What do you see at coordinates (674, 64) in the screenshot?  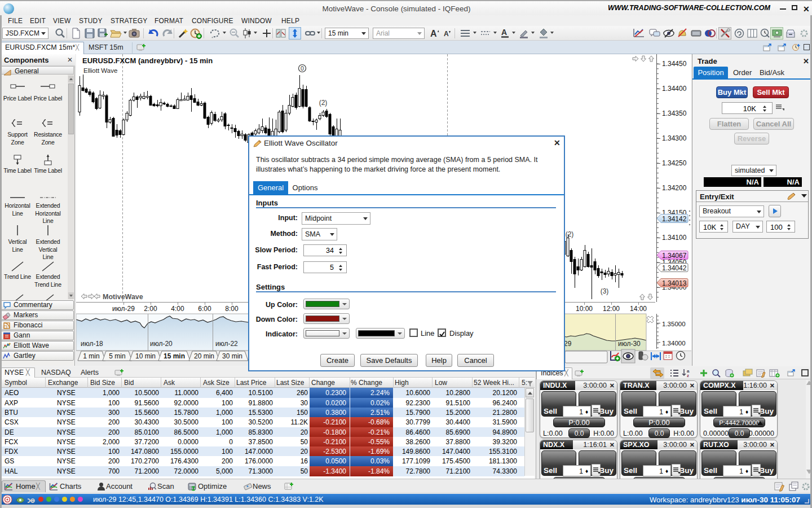 I see `svg-text: 1.34450` at bounding box center [674, 64].